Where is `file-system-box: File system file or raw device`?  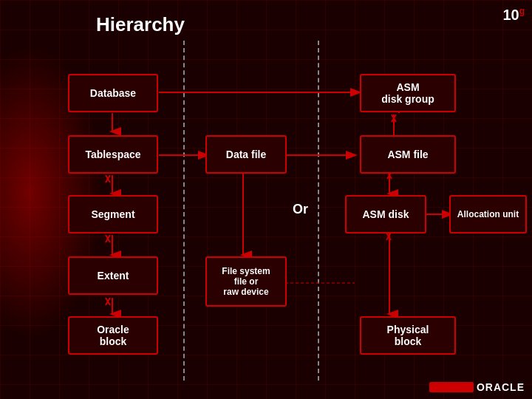
file-system-box: File system file or raw device is located at coordinates (246, 282).